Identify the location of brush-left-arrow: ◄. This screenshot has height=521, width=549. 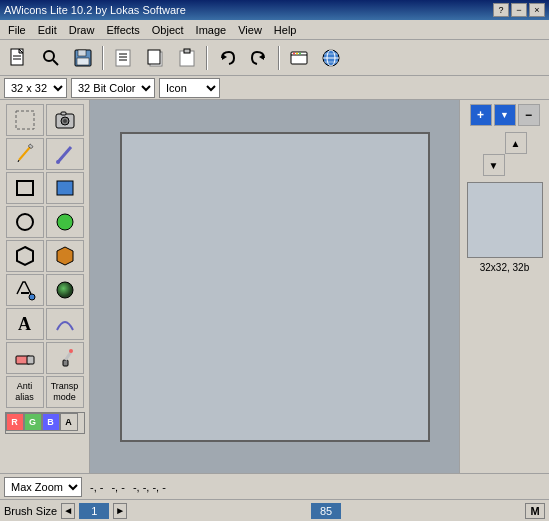
(68, 511).